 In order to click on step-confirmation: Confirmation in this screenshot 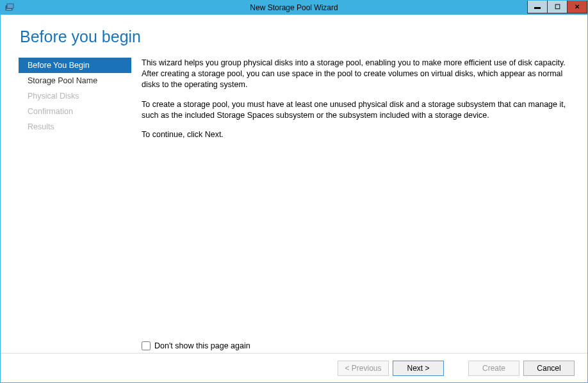, I will do `click(75, 111)`.